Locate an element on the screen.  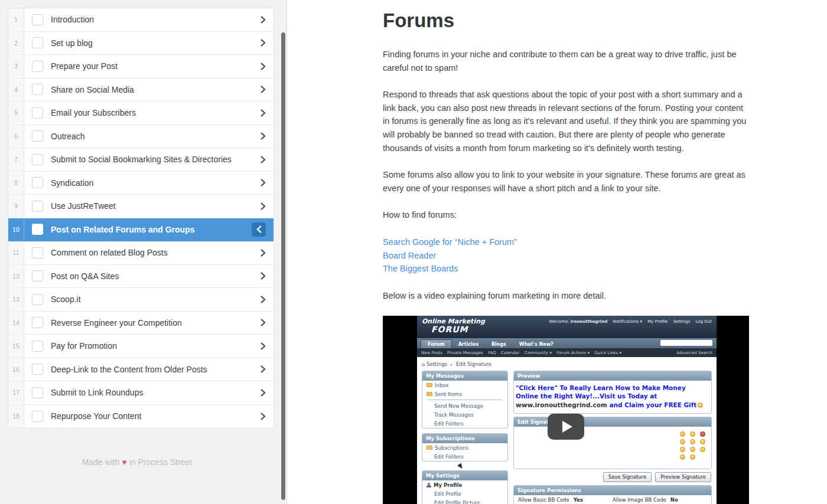
signature-text: and Claim your FREE Gift is located at coordinates (652, 405).